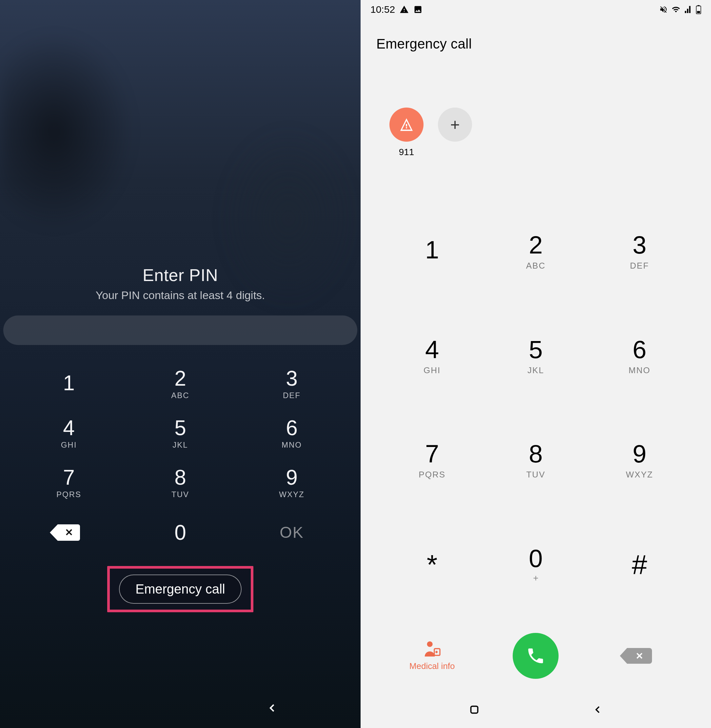 The image size is (711, 728). Describe the element at coordinates (535, 461) in the screenshot. I see `dialkey-8: 8TUV` at that location.